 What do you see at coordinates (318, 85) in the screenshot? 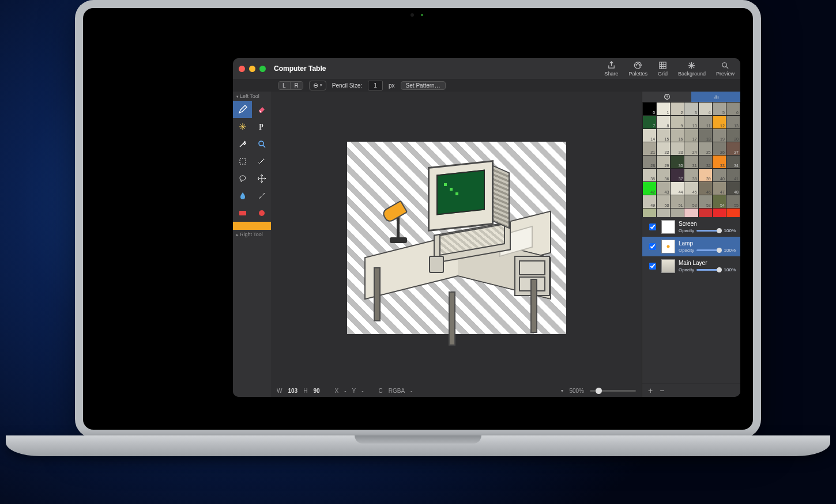
I see `brush-shape-dropdown` at bounding box center [318, 85].